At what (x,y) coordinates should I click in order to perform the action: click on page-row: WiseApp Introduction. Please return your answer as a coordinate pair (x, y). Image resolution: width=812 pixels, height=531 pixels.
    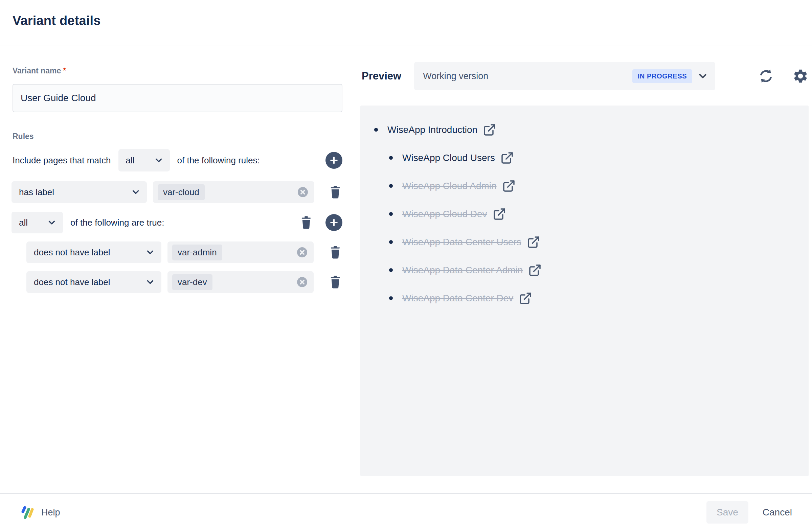
    Looking at the image, I should click on (584, 130).